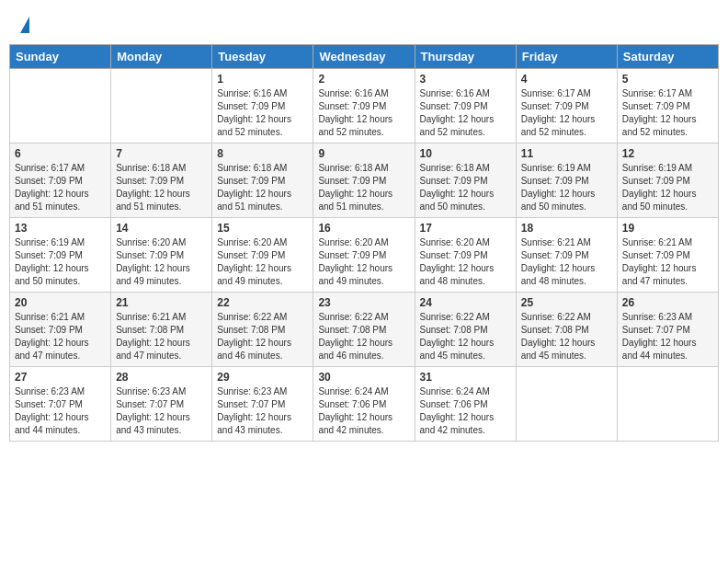 This screenshot has height=563, width=728. Describe the element at coordinates (465, 303) in the screenshot. I see `day-number: 24` at that location.